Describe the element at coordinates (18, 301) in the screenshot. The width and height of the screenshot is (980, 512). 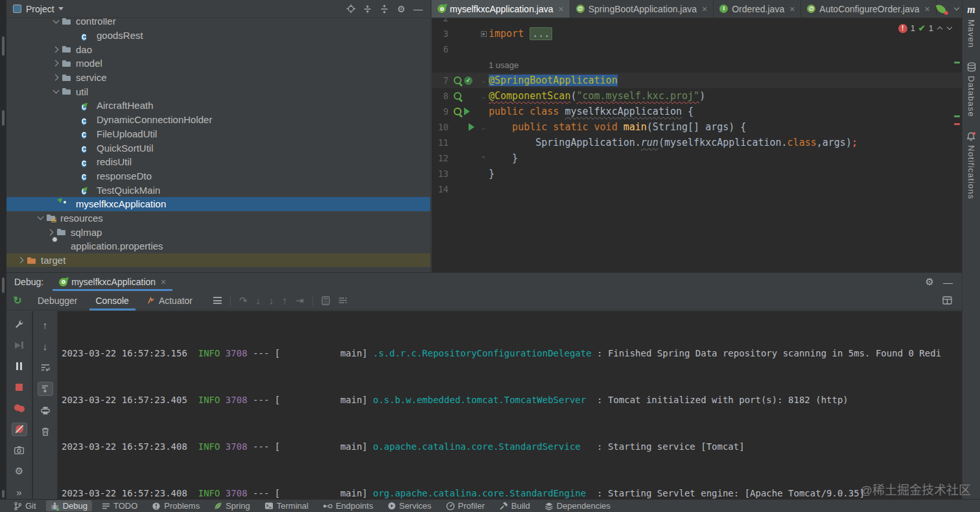
I see `rerun-icon: ↻` at that location.